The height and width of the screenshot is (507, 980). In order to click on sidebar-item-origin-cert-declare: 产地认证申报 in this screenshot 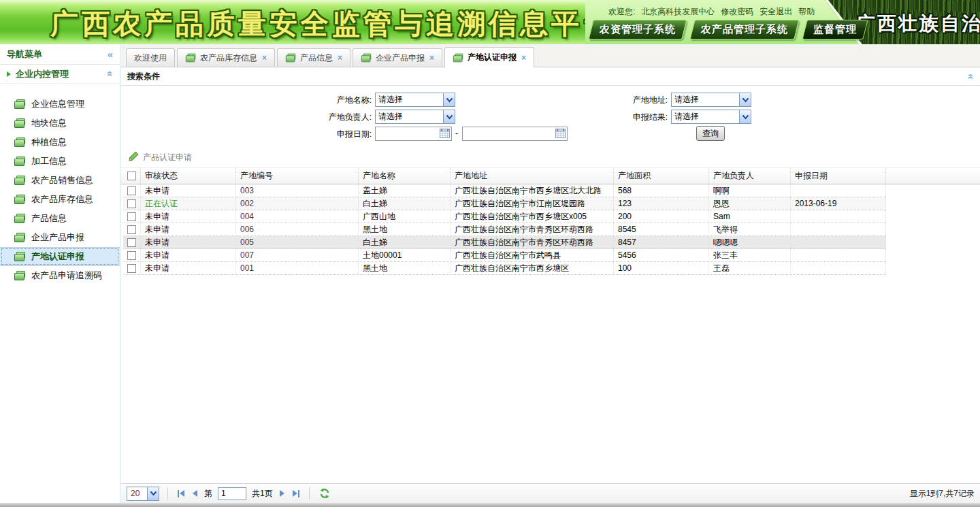, I will do `click(60, 257)`.